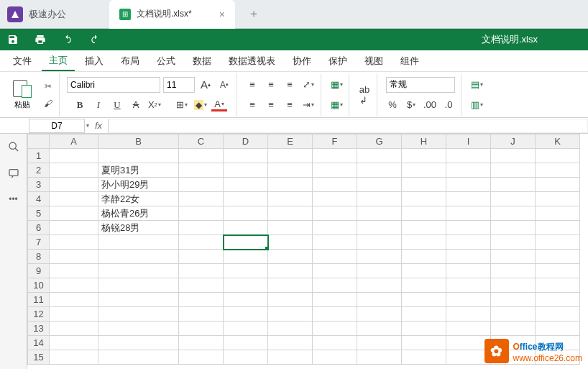 Image resolution: width=588 pixels, height=369 pixels. Describe the element at coordinates (469, 271) in the screenshot. I see `cell-I9` at that location.